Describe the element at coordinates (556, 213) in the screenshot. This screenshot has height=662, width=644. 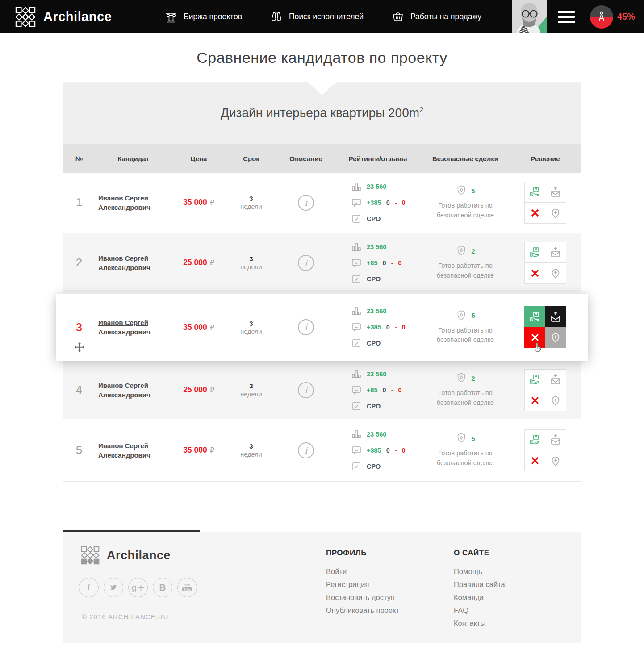
I see `pin-plus-icon` at that location.